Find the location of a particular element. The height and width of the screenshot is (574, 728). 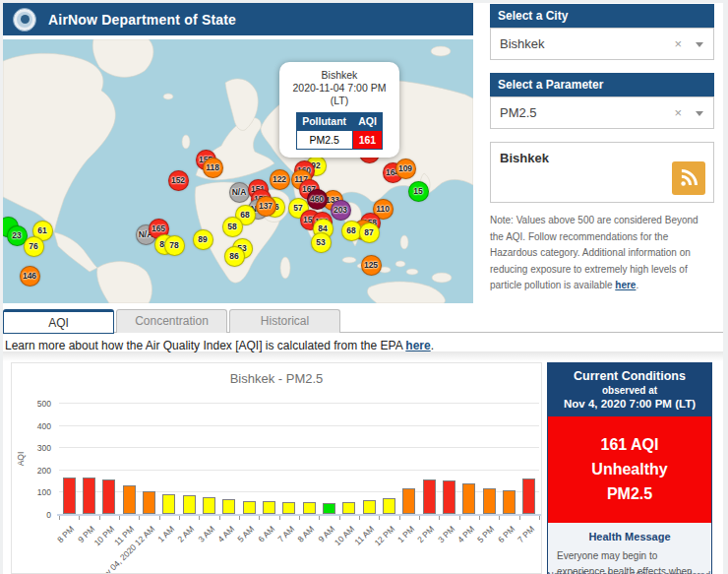

map-marker: 78 is located at coordinates (175, 246).